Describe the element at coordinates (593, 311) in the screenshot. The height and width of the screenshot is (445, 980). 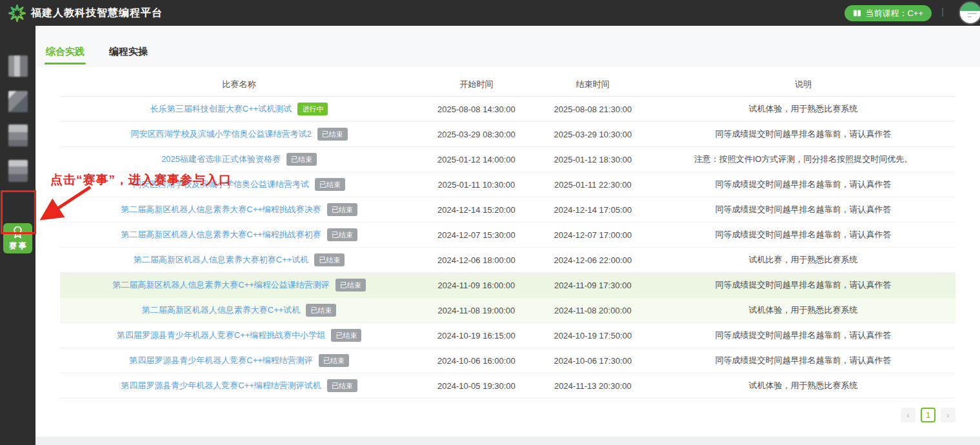
I see `end-time-cell: 2024-11-08 20:00:00` at that location.